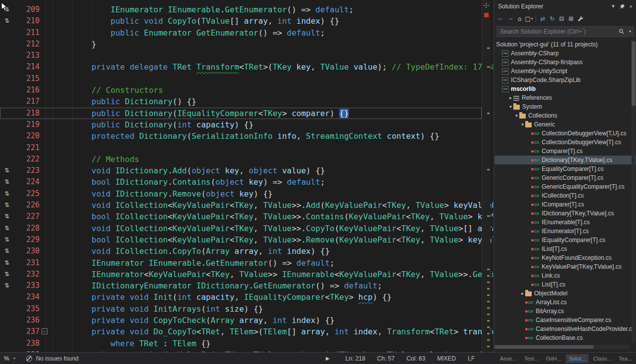 This screenshot has width=636, height=364. I want to click on line-number: 209, so click(27, 10).